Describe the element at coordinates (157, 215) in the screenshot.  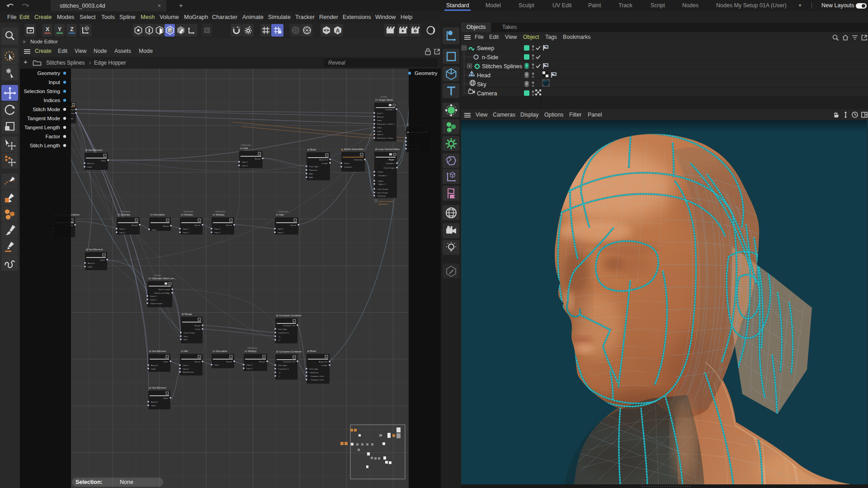
I see `svg-text: ƒx Normalize` at that location.